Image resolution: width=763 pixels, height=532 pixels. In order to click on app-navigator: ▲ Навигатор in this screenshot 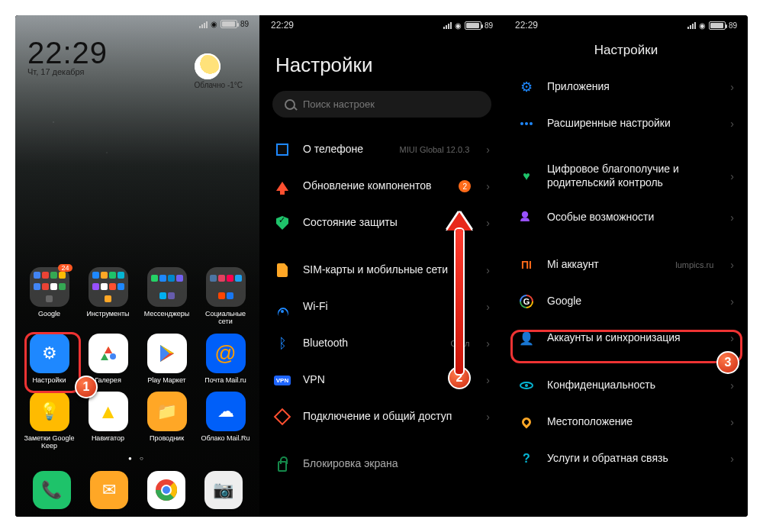, I will do `click(108, 421)`.